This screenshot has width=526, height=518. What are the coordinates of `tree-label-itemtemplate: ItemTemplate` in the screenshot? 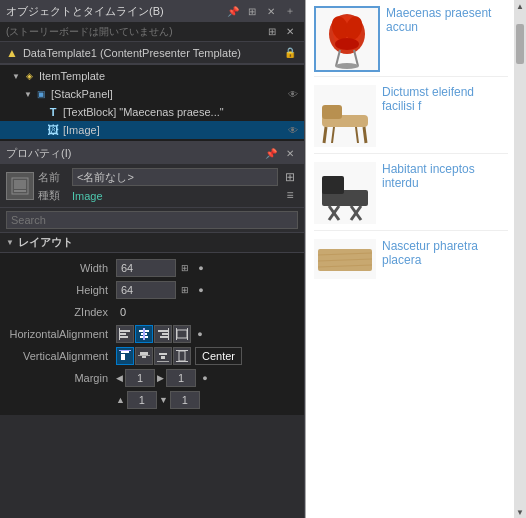 It's located at (72, 76).